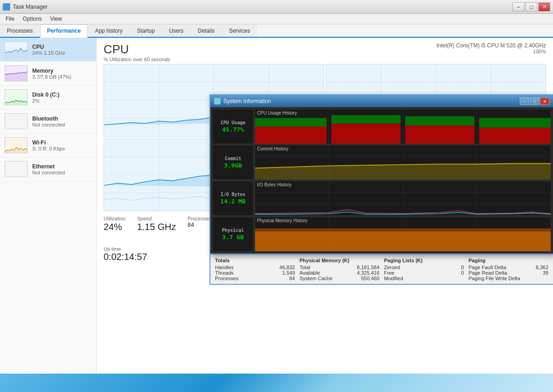 Image resolution: width=553 pixels, height=392 pixels. Describe the element at coordinates (56, 19) in the screenshot. I see `menu-view: View` at that location.